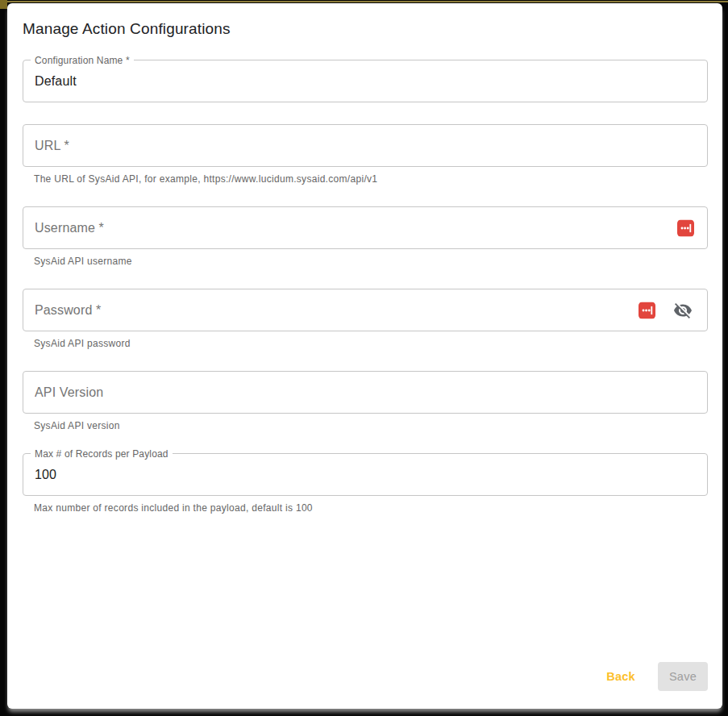 This screenshot has height=716, width=728. What do you see at coordinates (365, 145) in the screenshot?
I see `url-field` at bounding box center [365, 145].